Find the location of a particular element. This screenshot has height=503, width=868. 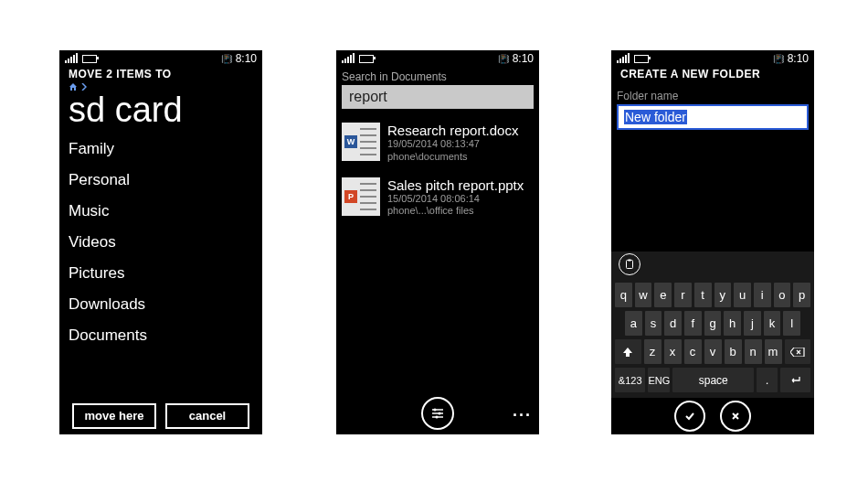

keyboard-row-2: a s d f g h j k l is located at coordinates (713, 324).